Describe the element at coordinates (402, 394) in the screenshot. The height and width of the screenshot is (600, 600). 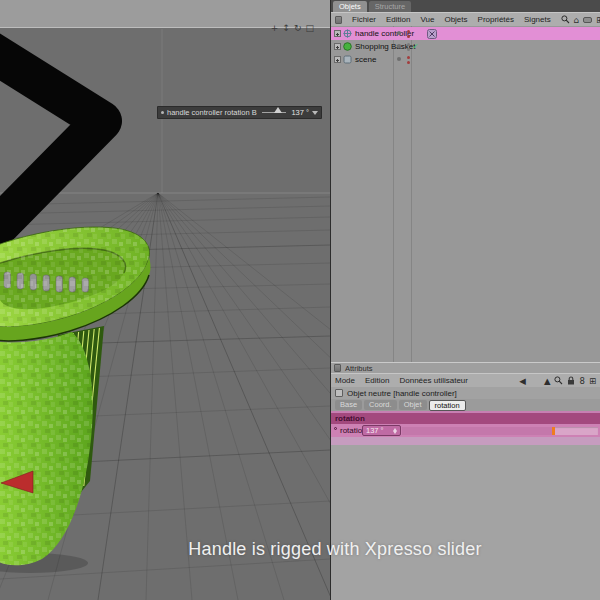
I see `attribute-object-label: Objet neutre [handle controller]` at that location.